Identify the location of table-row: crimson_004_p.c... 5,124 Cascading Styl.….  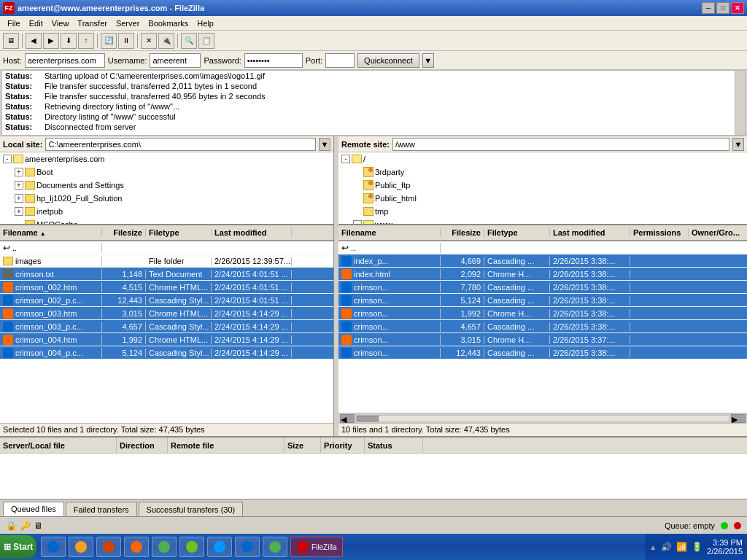
(166, 353).